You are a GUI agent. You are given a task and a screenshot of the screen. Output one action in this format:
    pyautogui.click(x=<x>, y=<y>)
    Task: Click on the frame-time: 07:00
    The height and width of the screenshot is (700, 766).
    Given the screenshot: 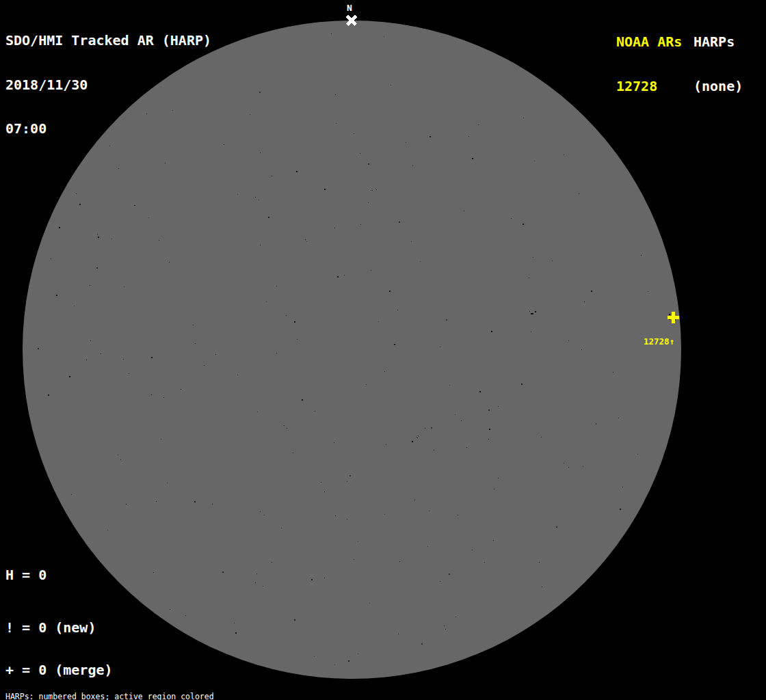 What is the action you would take?
    pyautogui.click(x=108, y=129)
    